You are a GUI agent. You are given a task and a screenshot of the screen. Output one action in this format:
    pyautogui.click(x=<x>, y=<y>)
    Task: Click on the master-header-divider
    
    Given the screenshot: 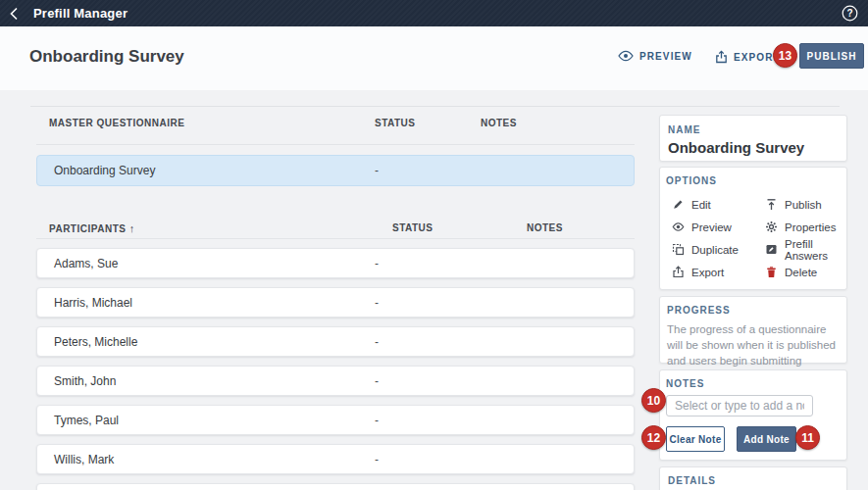 What is the action you would take?
    pyautogui.click(x=335, y=145)
    